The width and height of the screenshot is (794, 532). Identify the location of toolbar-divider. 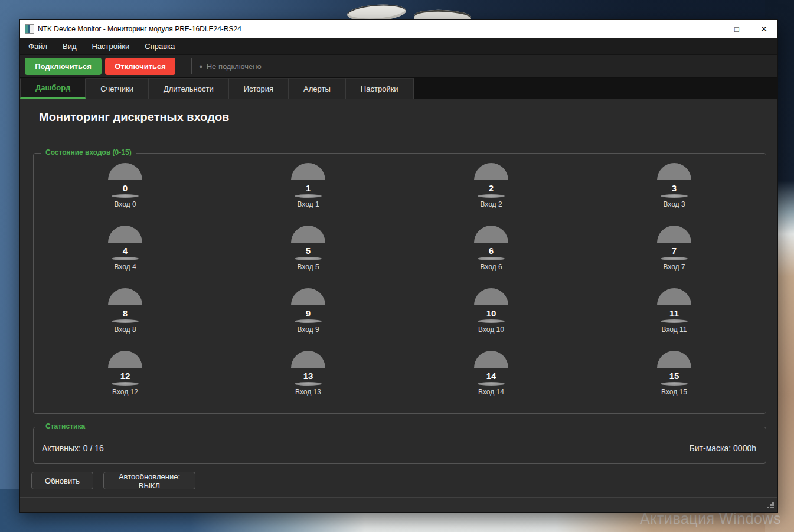
(191, 66).